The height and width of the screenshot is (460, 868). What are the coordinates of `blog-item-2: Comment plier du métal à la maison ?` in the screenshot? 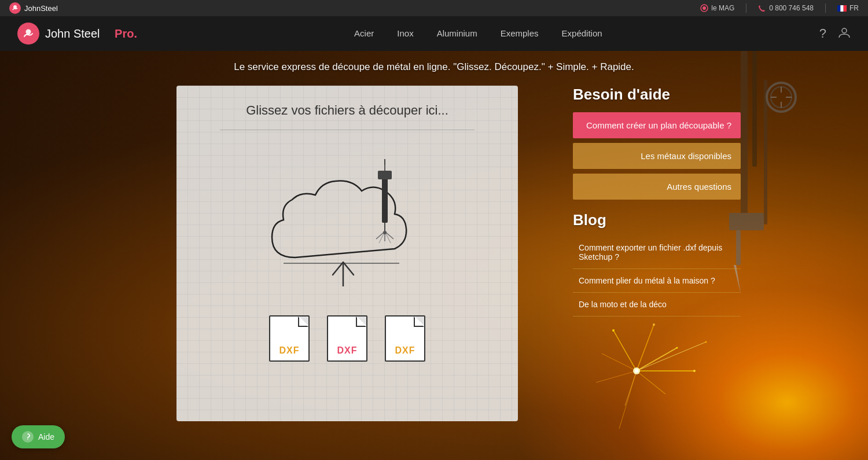 It's located at (657, 281).